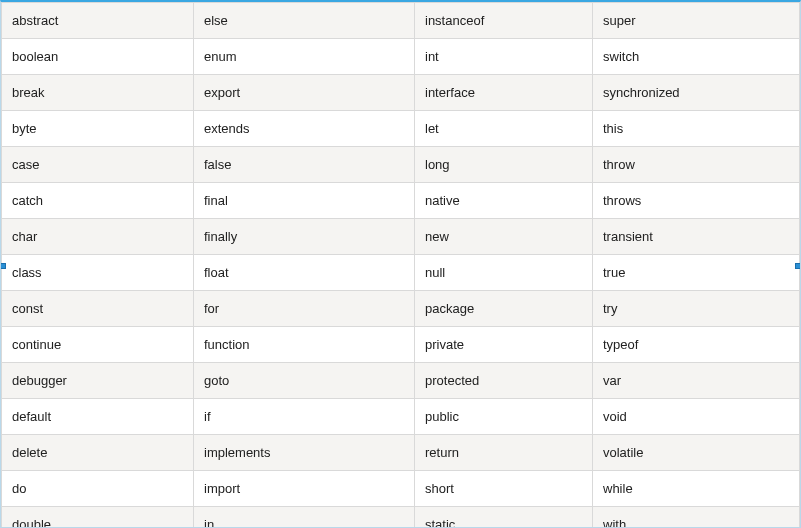 This screenshot has height=528, width=801. Describe the element at coordinates (504, 309) in the screenshot. I see `keyword-cell: package` at that location.